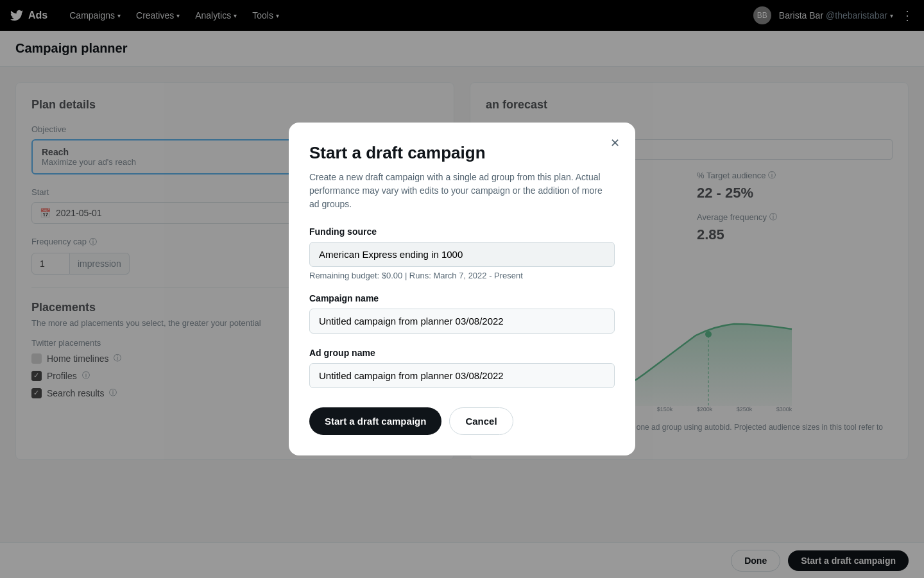  I want to click on funding-source-label: Funding source, so click(462, 232).